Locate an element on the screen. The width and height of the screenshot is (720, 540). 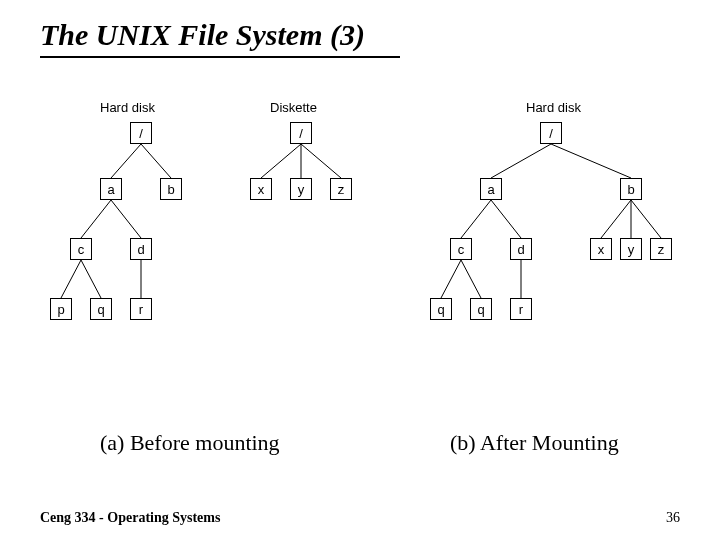
caption-before: (a) Before mounting is located at coordinates (190, 443).